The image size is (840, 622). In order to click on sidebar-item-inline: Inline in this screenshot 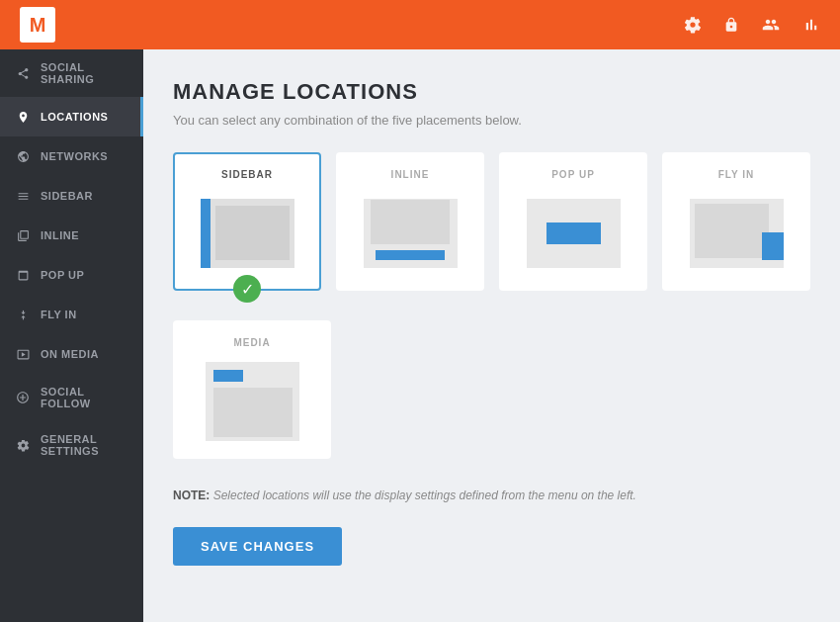, I will do `click(71, 235)`.